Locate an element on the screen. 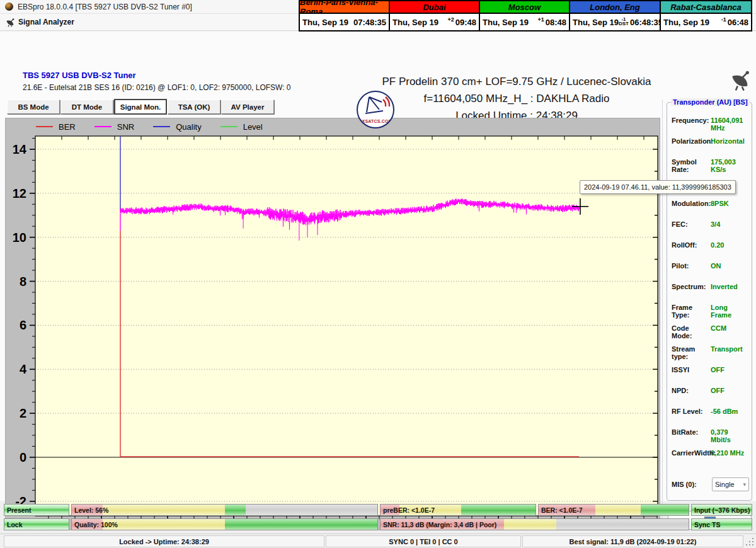 The height and width of the screenshot is (548, 756). signal-bar-snr: SNR: 11,3 dB (Margin: 3,4 dB | Poor) is located at coordinates (534, 524).